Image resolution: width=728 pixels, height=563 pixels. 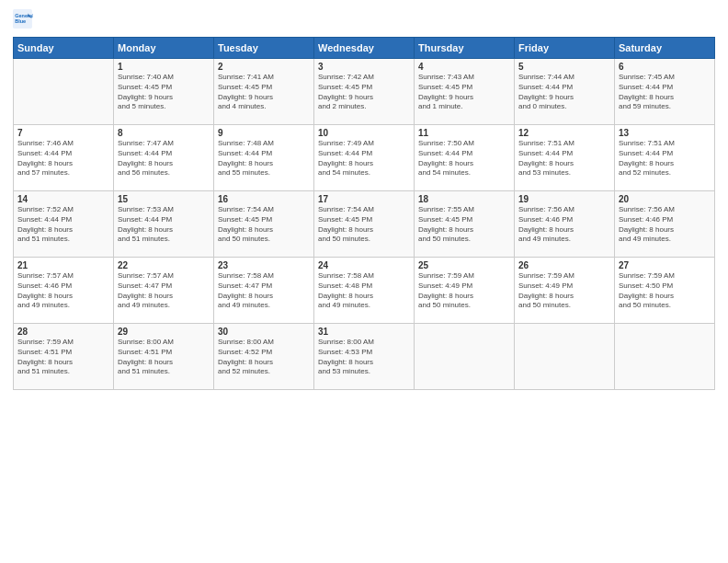 I want to click on day-info: Sunrise: 7:59 AMSunset: 4:49 PMDaylight:…, so click(x=564, y=291).